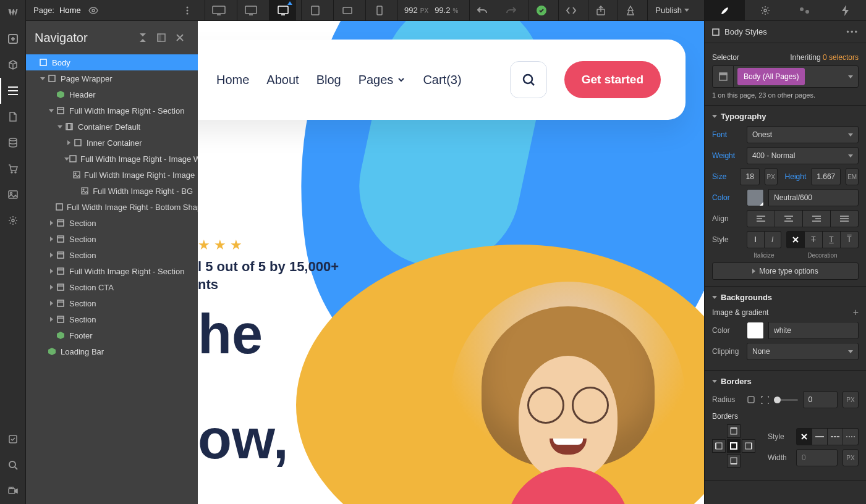  Describe the element at coordinates (12, 143) in the screenshot. I see `cms-icon` at that location.